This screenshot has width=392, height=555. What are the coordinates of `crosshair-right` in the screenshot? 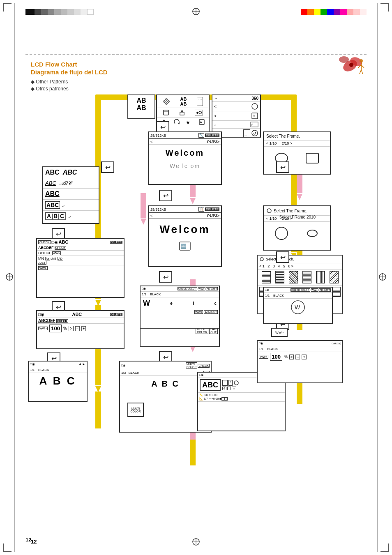 It's located at (383, 278).